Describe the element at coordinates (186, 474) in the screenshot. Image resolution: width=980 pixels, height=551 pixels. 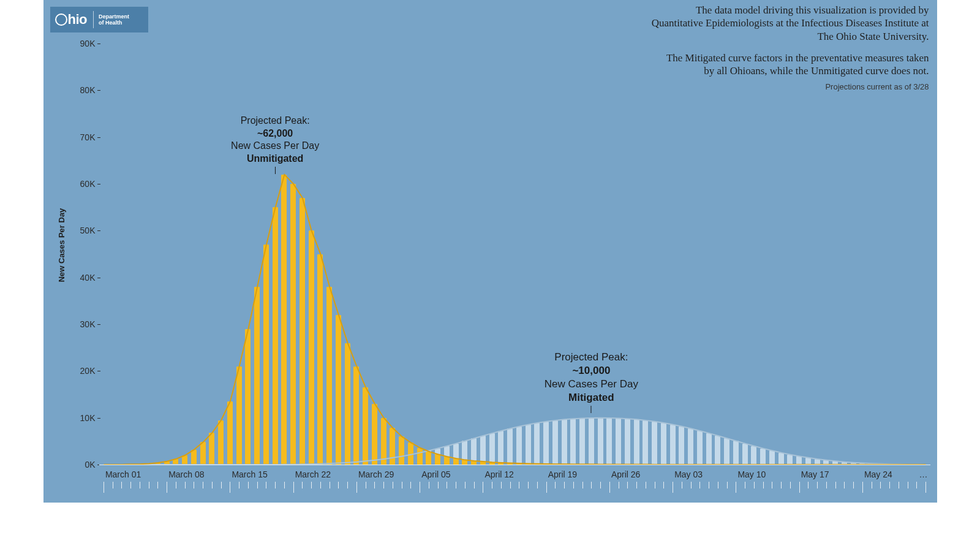
I see `x-tick-label: March 08` at that location.